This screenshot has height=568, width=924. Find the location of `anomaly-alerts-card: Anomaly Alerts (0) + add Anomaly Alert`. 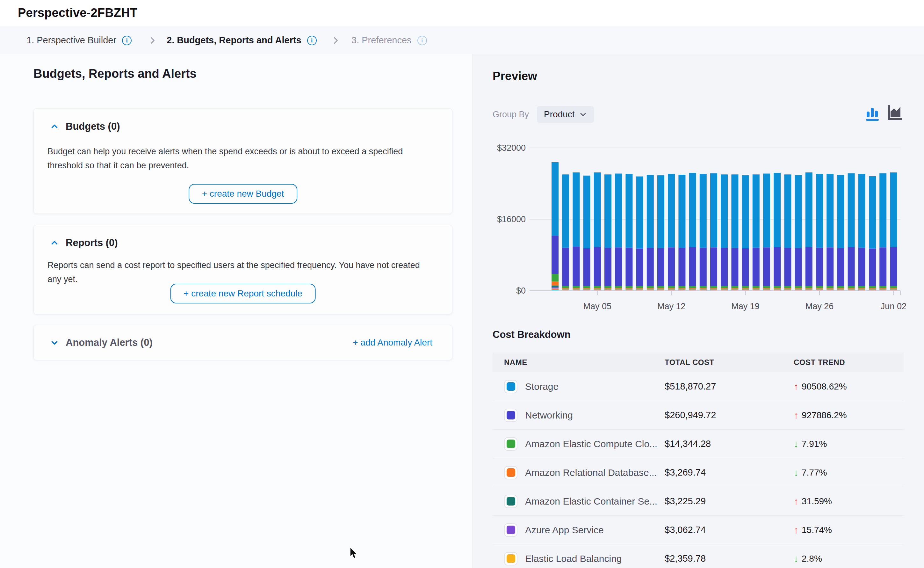

anomaly-alerts-card: Anomaly Alerts (0) + add Anomaly Alert is located at coordinates (243, 343).